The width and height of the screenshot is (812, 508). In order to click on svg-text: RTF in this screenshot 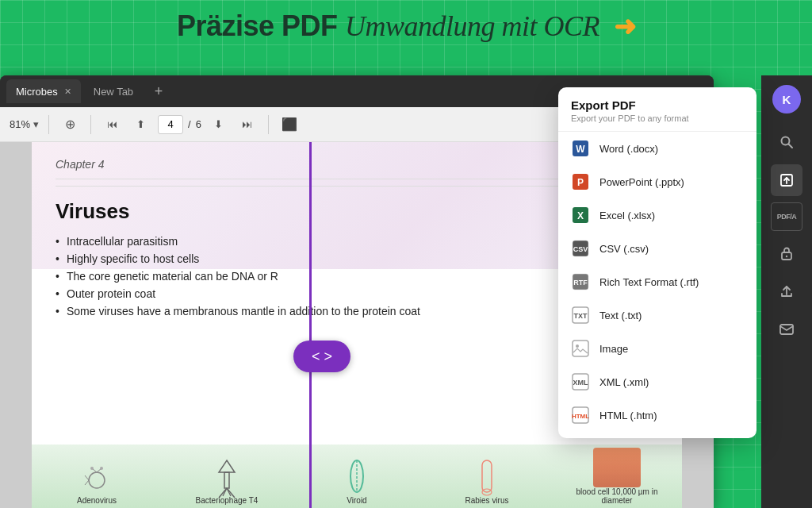, I will do `click(580, 283)`.